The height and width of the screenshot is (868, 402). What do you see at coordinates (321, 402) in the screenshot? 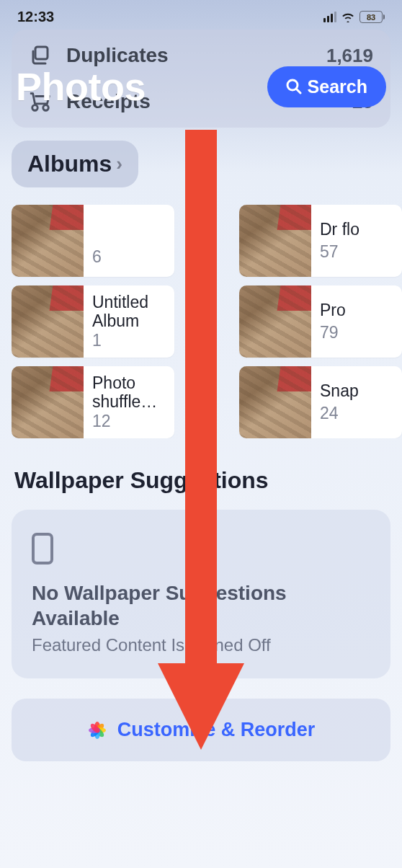
I see `album-item: Snap 24` at bounding box center [321, 402].